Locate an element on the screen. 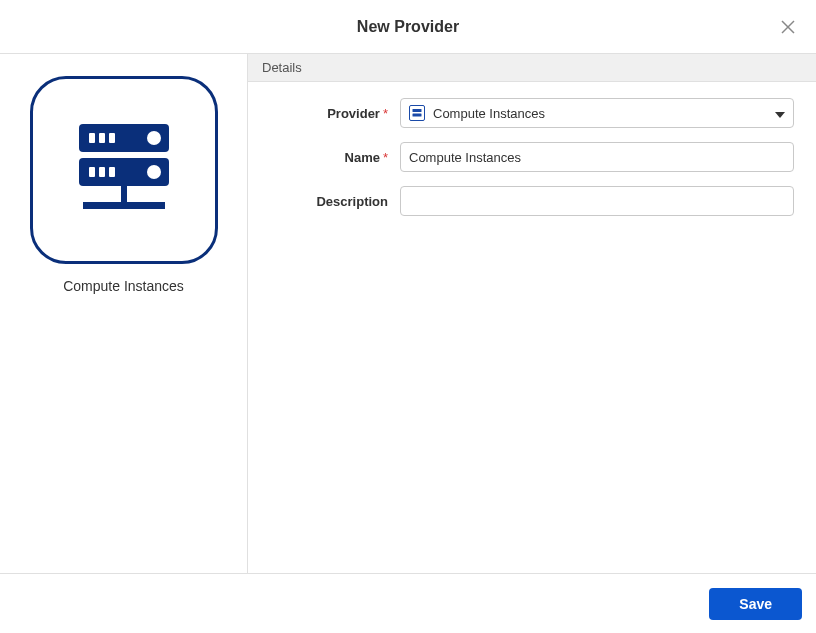  provider-row: Provider* Compute Instances is located at coordinates (529, 113).